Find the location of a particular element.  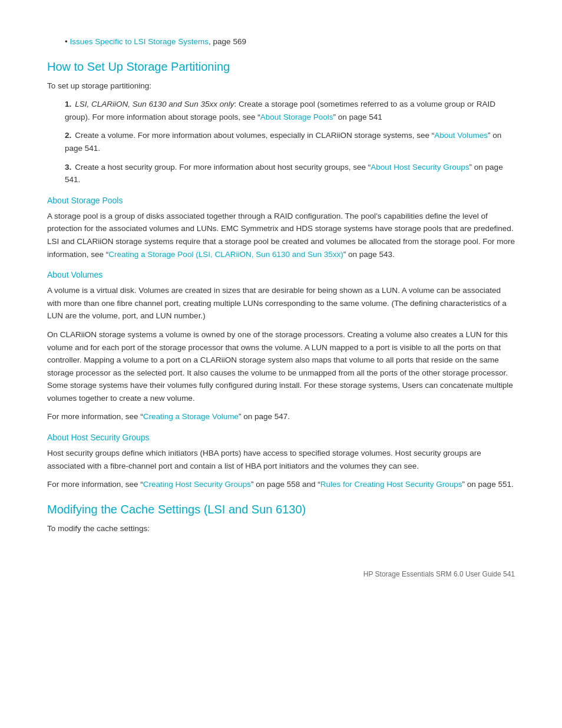

step-2: 2.Create a volume. For more information … is located at coordinates (290, 141).